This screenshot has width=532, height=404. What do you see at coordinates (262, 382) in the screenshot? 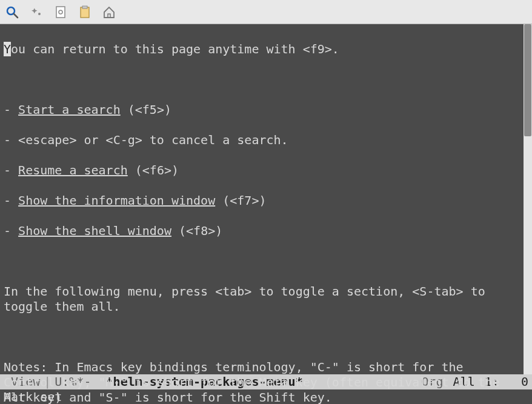
I see `paragraph: Notes: In Emacs key bindings terminology…` at bounding box center [262, 382].